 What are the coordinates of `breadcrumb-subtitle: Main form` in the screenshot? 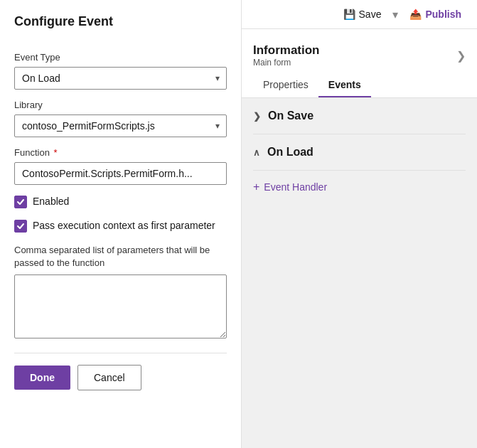 It's located at (286, 63).